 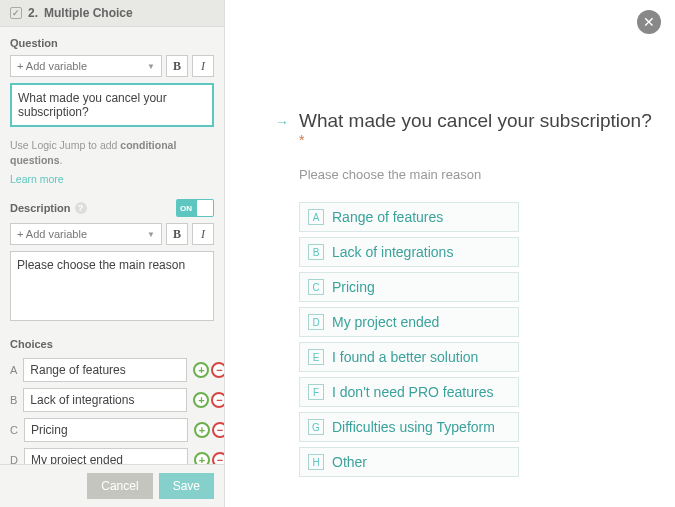 I want to click on option-key: C, so click(x=316, y=287).